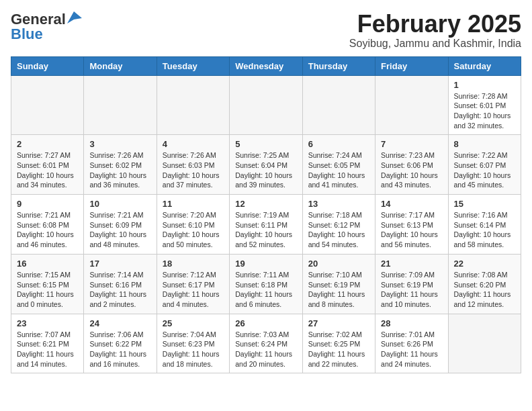 Image resolution: width=532 pixels, height=411 pixels. Describe the element at coordinates (47, 290) in the screenshot. I see `day-info: Sunrise: 7:15 AM Sunset: 6:15 PM Dayligh…` at that location.